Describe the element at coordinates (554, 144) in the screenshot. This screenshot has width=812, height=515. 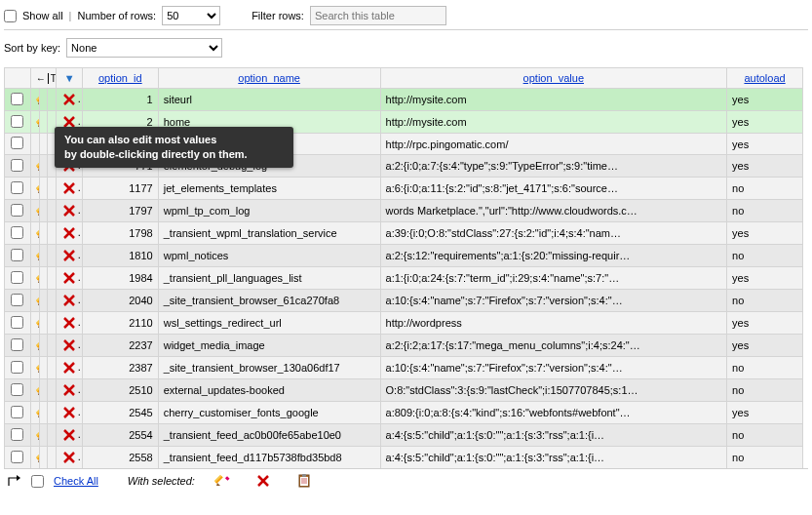
I see `cell-option-value: http://rpc.pingomatic.com/` at that location.